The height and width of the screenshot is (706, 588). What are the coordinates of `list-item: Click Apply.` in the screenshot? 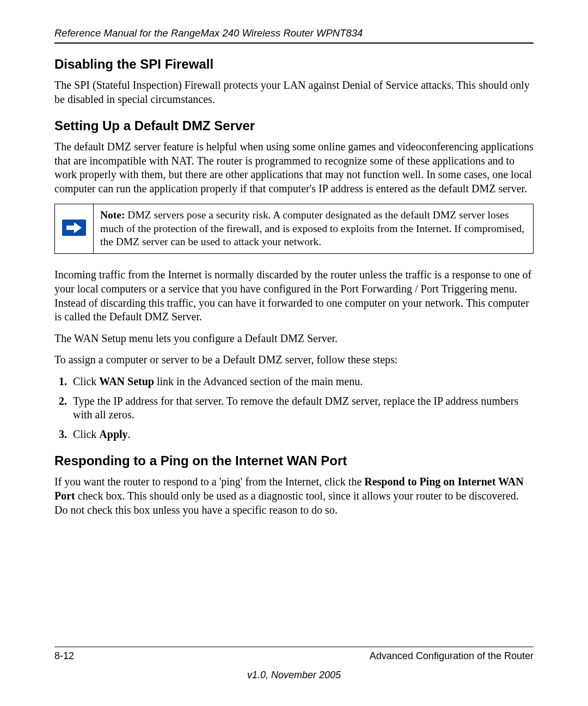 It's located at (302, 435).